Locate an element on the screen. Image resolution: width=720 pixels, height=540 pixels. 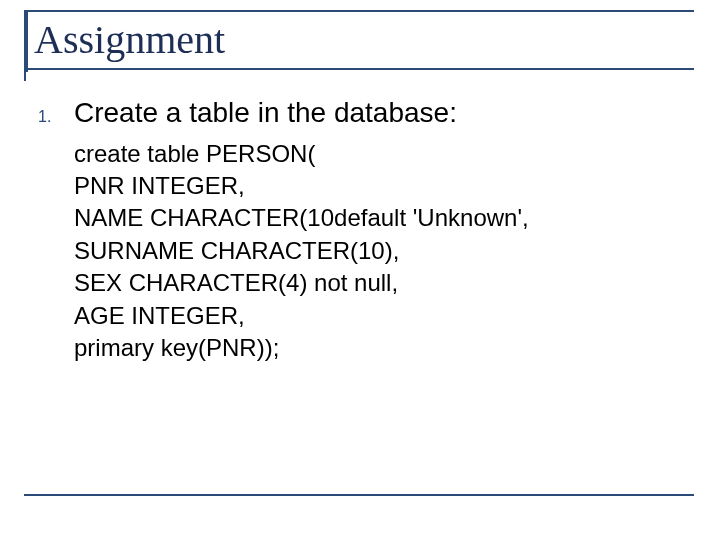
list-number: 1. is located at coordinates (56, 117).